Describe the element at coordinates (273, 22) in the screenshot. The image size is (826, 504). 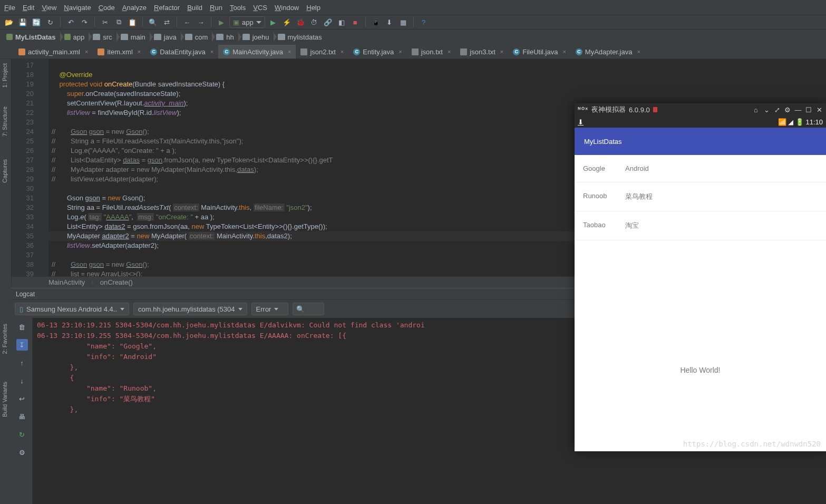
I see `run-icon: ▶` at that location.